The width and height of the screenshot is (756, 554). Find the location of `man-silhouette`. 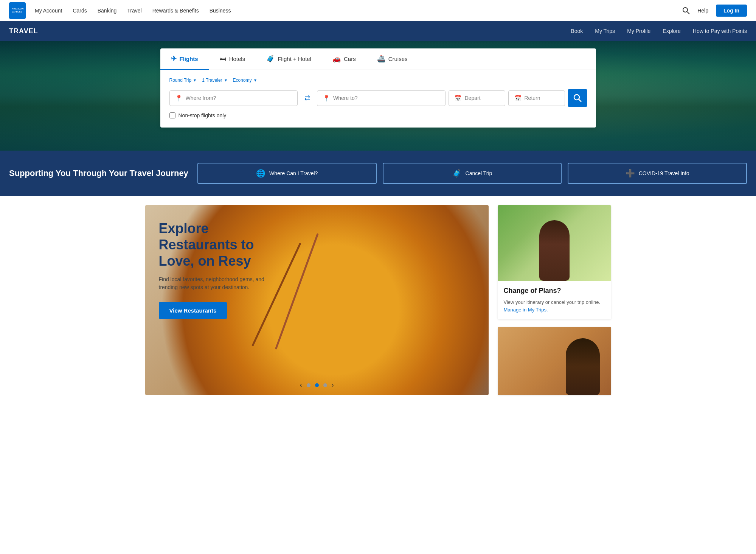

man-silhouette is located at coordinates (583, 367).